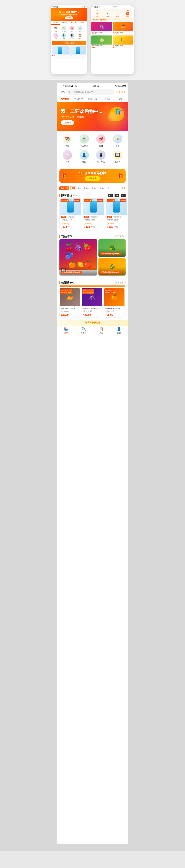 The width and height of the screenshot is (185, 868). I want to click on bottom-nav-history: 📋 历史, so click(102, 331).